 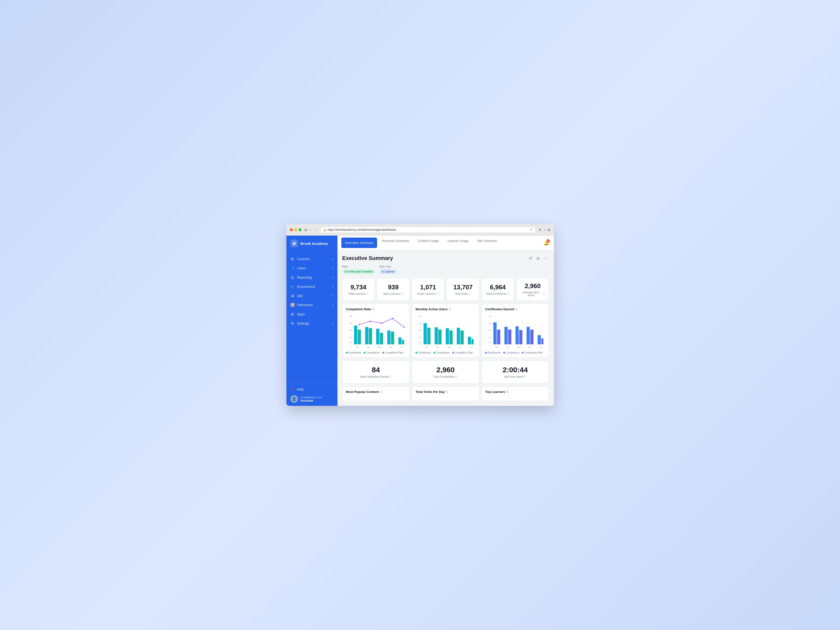 I want to click on tab-executive-summary: Executive Summary, so click(x=359, y=243).